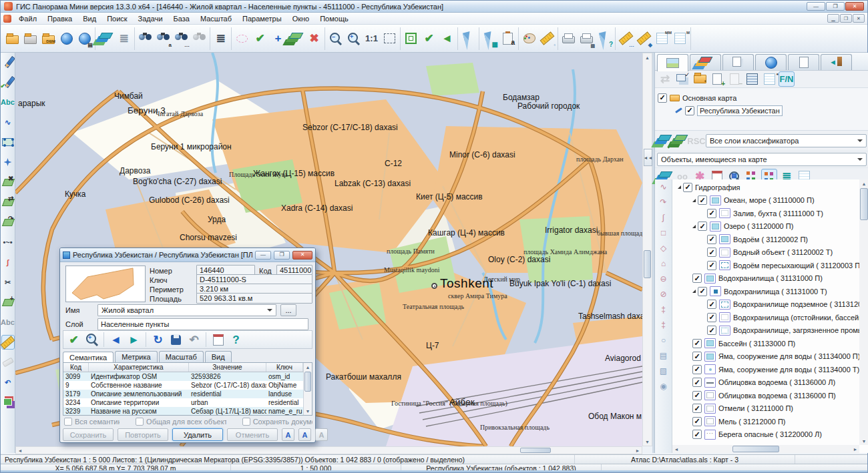 Image resolution: width=868 pixels, height=473 pixels. Describe the element at coordinates (242, 39) in the screenshot. I see `select-ellipse-icon` at that location.